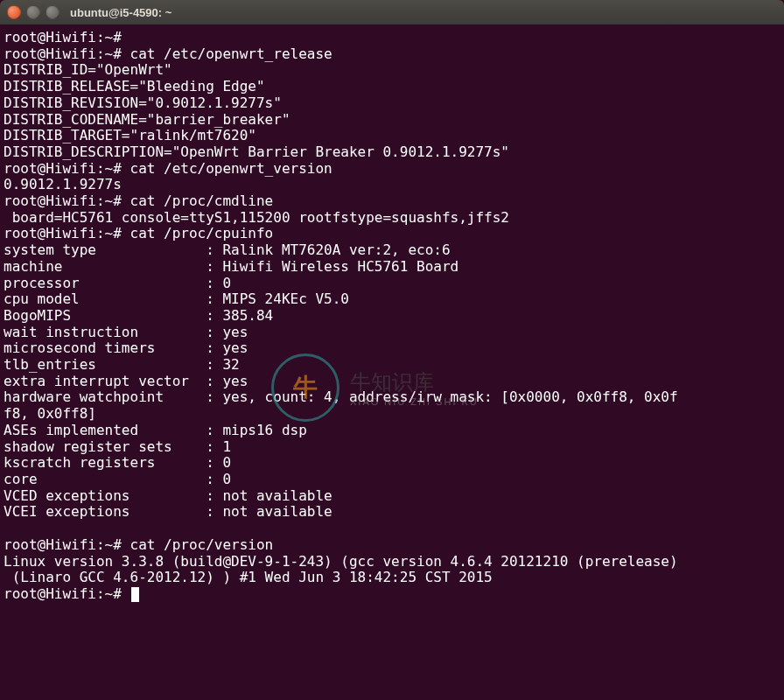  Describe the element at coordinates (121, 12) in the screenshot. I see `window-title: ubuntu@i5-4590: ~` at that location.